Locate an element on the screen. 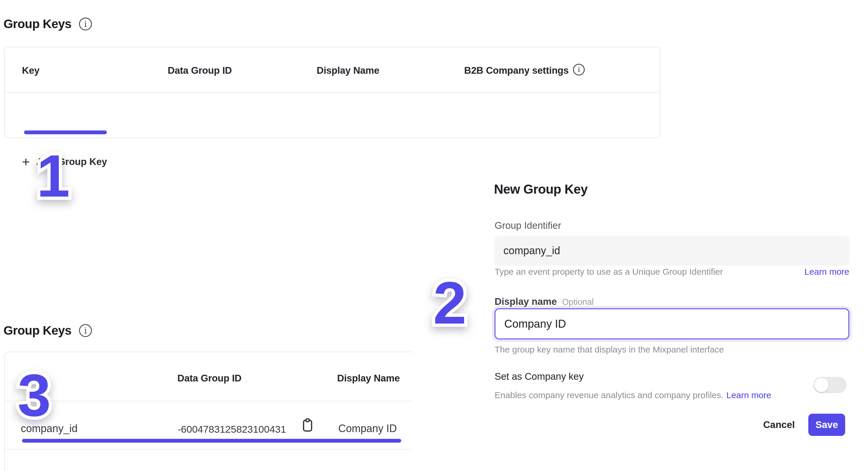  group-keys-table: Key Data Group ID Display Name B2B Compa… is located at coordinates (332, 92).